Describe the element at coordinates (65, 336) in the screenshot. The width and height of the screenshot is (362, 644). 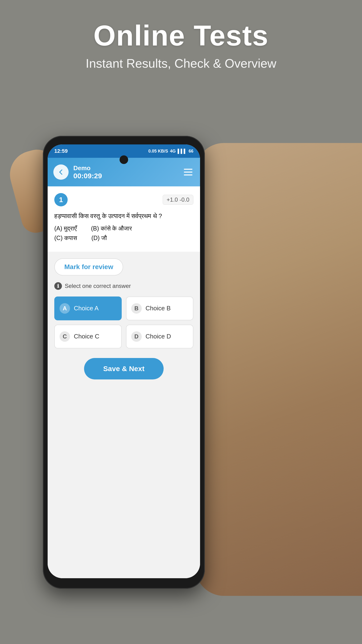
I see `choice-c-letter: C` at that location.